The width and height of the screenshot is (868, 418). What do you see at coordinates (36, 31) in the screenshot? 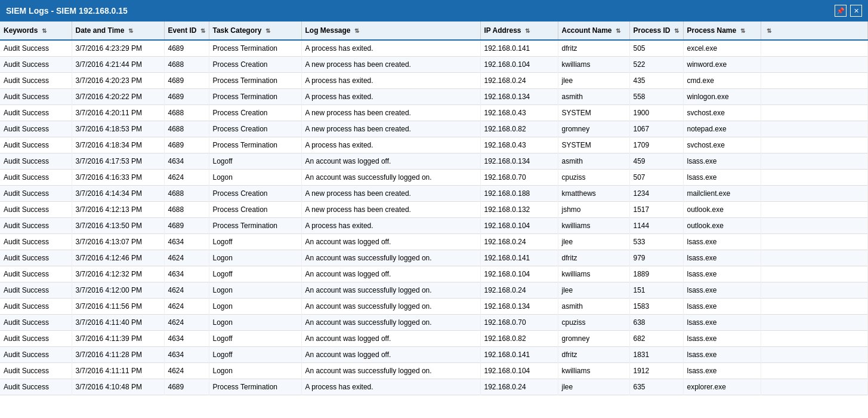
I see `header-keywords: Keywords ⇅` at bounding box center [36, 31].